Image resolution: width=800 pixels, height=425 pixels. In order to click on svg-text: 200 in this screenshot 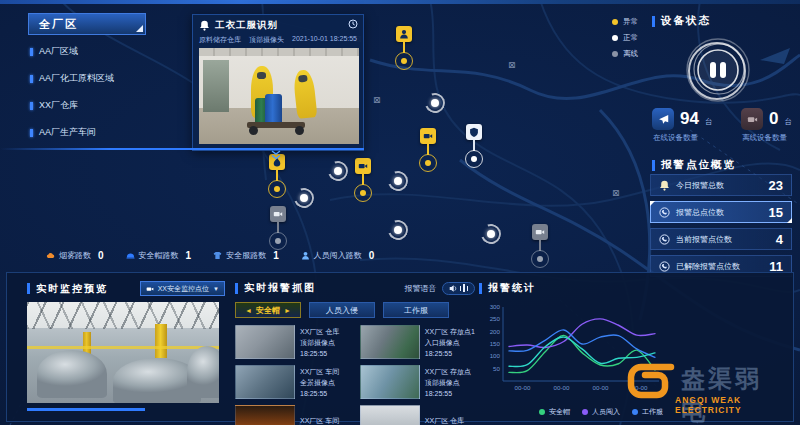, I will do `click(496, 332)`.